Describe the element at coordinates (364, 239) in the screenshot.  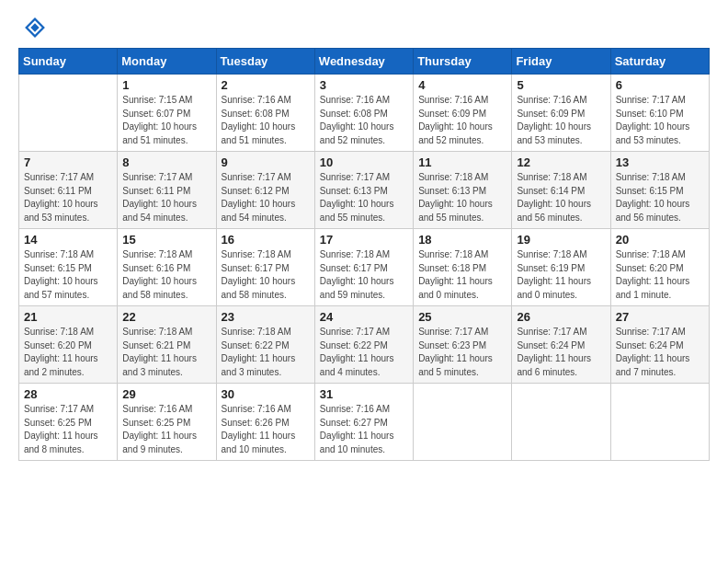
I see `day-number: 17` at that location.